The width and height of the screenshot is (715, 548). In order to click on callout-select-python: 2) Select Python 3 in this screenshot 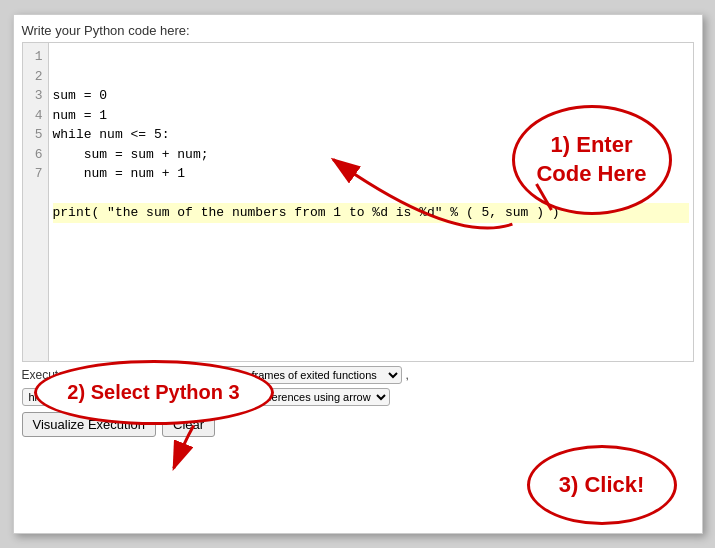, I will do `click(154, 392)`.